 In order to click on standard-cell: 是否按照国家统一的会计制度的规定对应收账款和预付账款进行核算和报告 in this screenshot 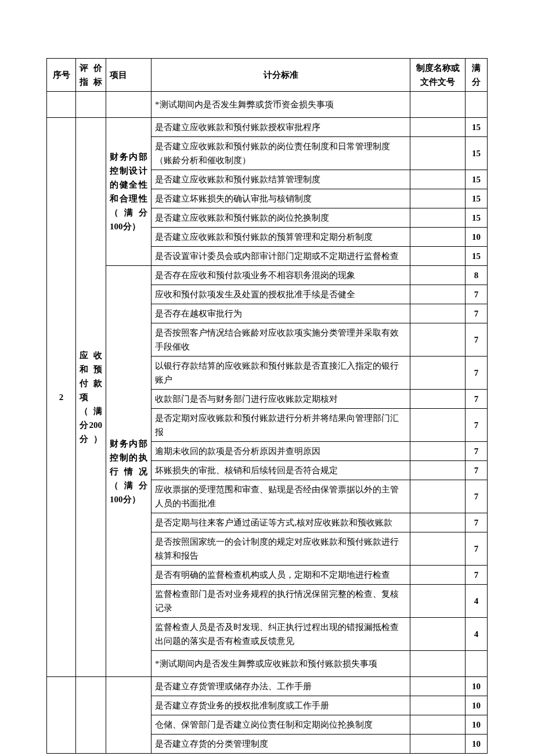, I will do `click(281, 549)`.